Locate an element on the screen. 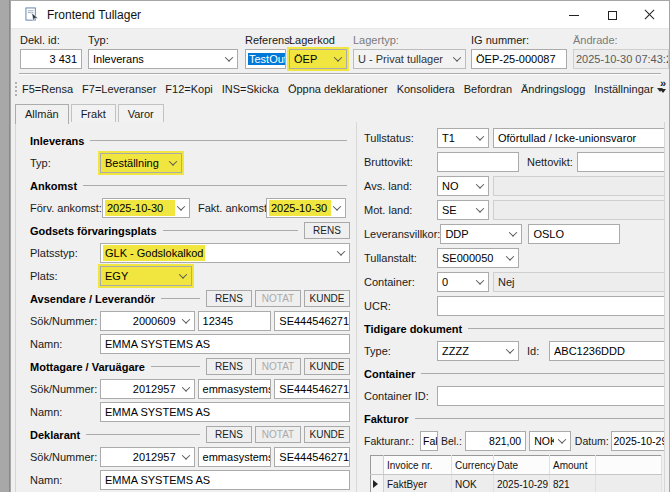 The height and width of the screenshot is (492, 670). inleverans-typ-dropdown: Beställning is located at coordinates (141, 163).